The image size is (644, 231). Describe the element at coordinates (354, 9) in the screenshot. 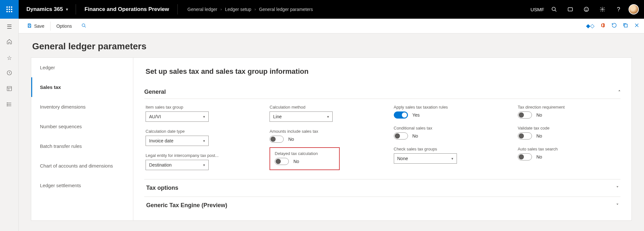

I see `breadcrumb: General ledger › Ledger setup › General …` at that location.